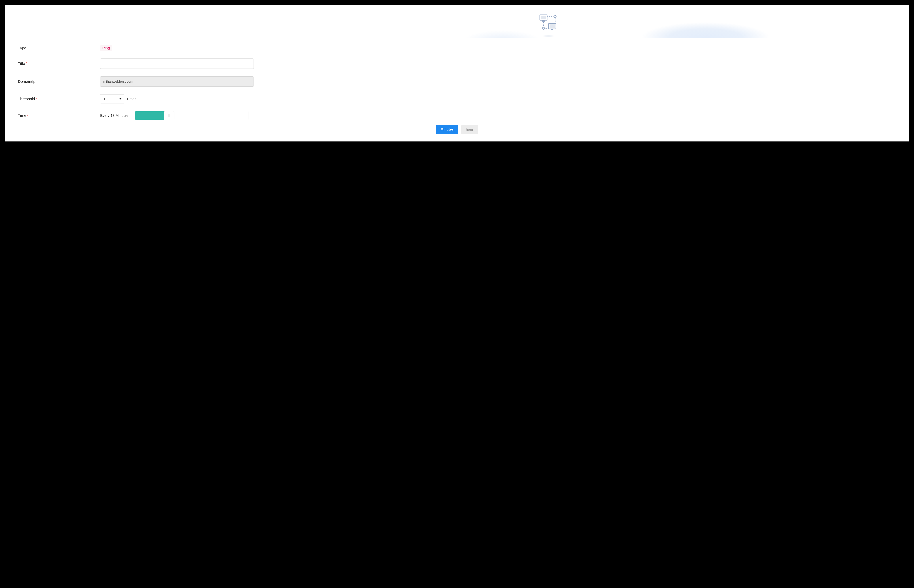  What do you see at coordinates (457, 82) in the screenshot?
I see `row-domain: Domain/Ip` at bounding box center [457, 82].